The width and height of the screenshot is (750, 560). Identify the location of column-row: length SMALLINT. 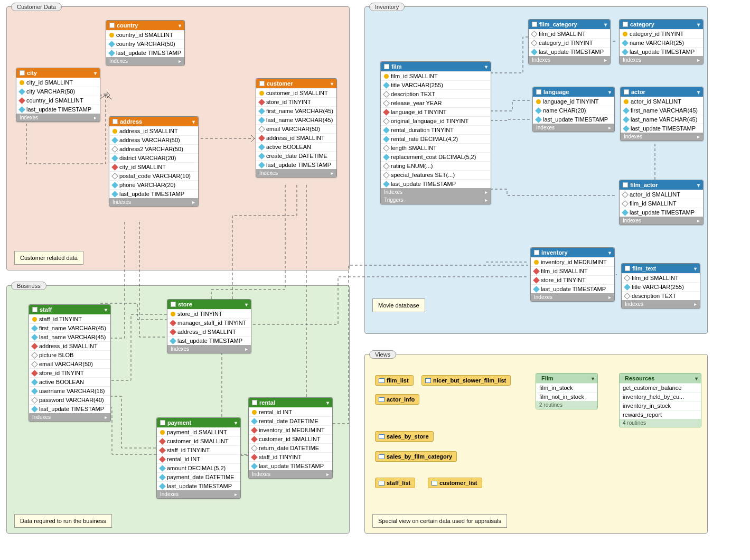
(436, 148).